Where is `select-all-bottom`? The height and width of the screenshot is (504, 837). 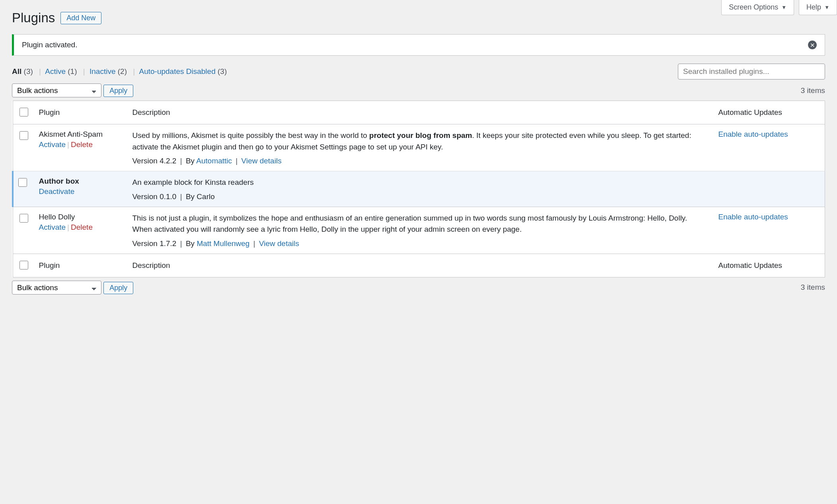 select-all-bottom is located at coordinates (24, 265).